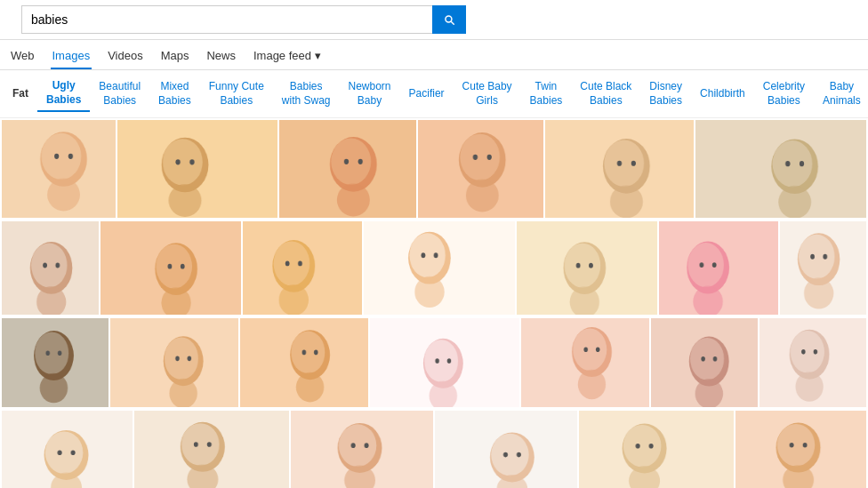  What do you see at coordinates (722, 94) in the screenshot?
I see `filter-childbirth: Childbirth` at bounding box center [722, 94].